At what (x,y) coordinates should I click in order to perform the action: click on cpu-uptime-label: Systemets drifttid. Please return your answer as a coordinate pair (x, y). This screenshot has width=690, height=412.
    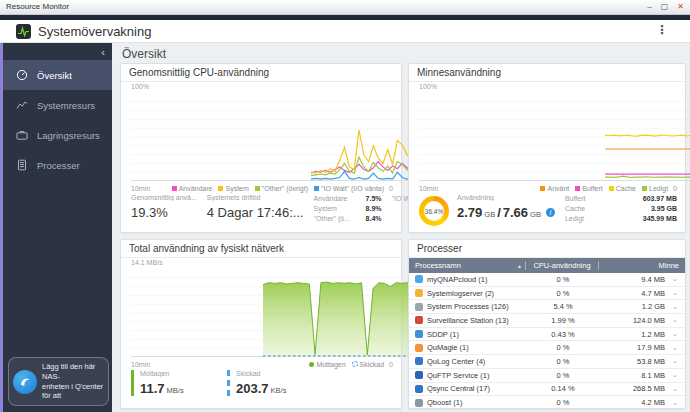
    Looking at the image, I should click on (256, 198).